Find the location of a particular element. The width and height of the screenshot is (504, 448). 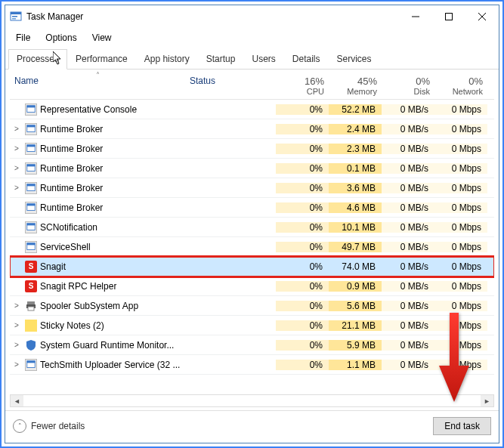

end-task-button: End task is located at coordinates (462, 426).